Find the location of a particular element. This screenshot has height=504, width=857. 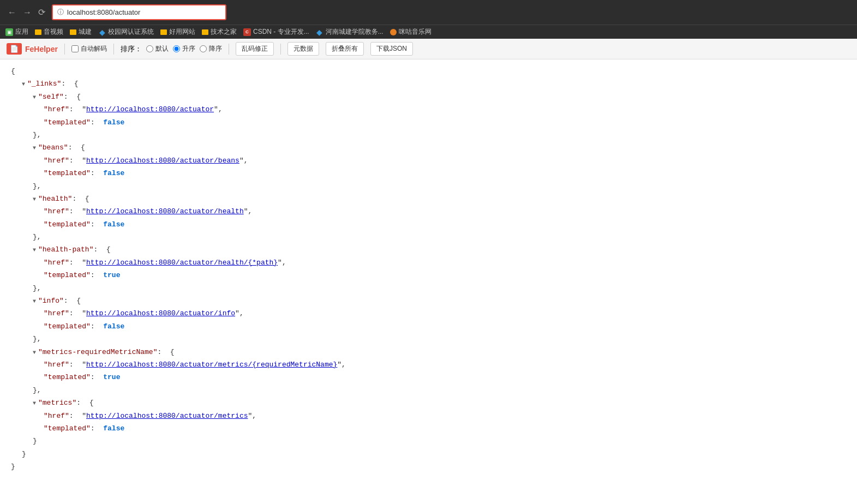

self-collapse-arrow is located at coordinates (34, 98).